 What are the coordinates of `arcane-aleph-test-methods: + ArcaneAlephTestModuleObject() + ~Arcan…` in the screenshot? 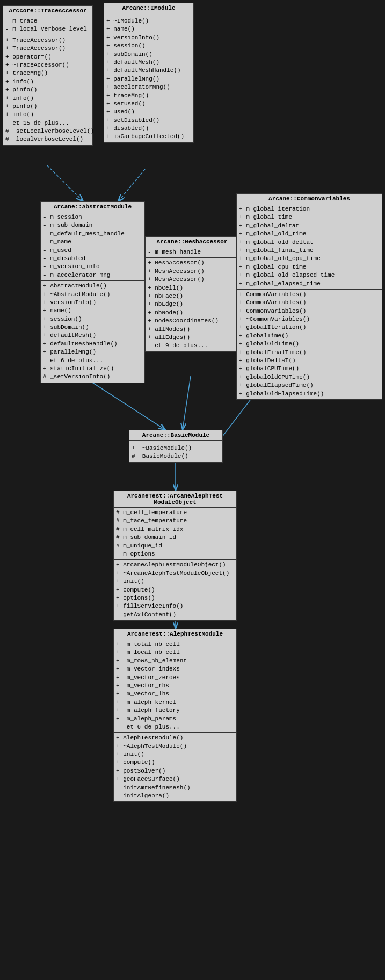 It's located at (175, 590).